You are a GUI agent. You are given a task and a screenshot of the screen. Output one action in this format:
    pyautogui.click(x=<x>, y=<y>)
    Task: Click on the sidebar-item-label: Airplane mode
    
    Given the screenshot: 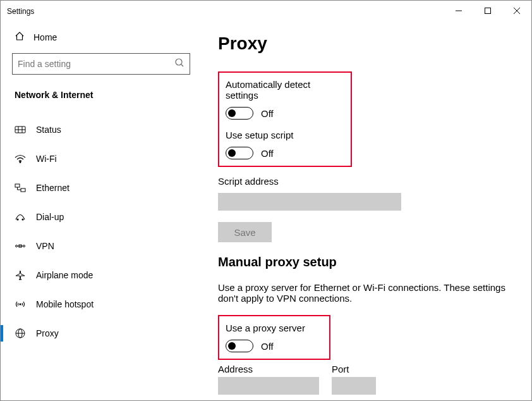 What is the action you would take?
    pyautogui.click(x=64, y=275)
    